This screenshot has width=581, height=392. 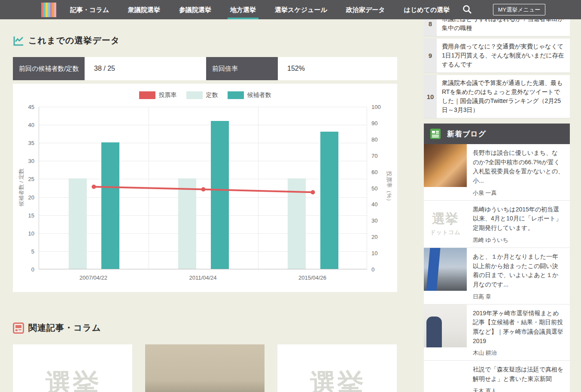 I want to click on blog-section-header: 新着ブログ, so click(x=497, y=134).